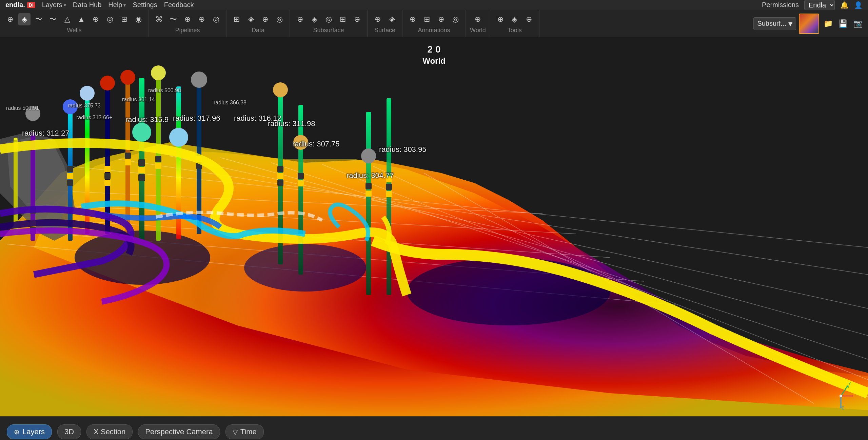 The image size is (868, 440). Describe the element at coordinates (843, 24) in the screenshot. I see `save-icon: 💾` at that location.